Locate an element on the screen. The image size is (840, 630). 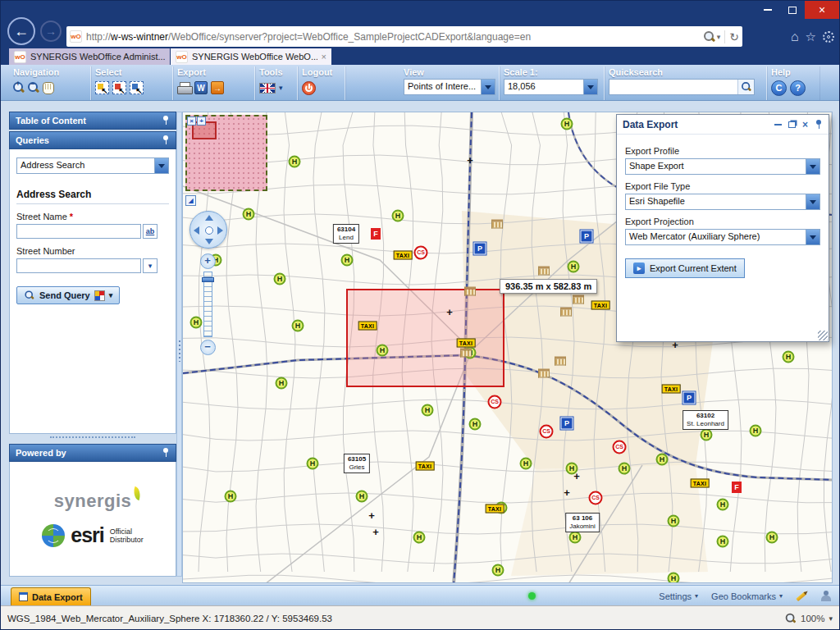
panel-title: Powered by is located at coordinates (41, 453).